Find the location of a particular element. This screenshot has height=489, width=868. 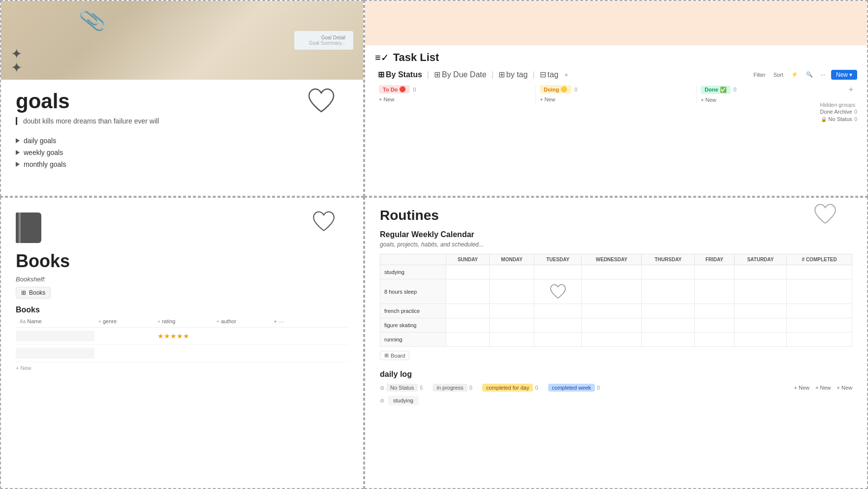

tab-by-tag: ⊞ by tag is located at coordinates (513, 75).